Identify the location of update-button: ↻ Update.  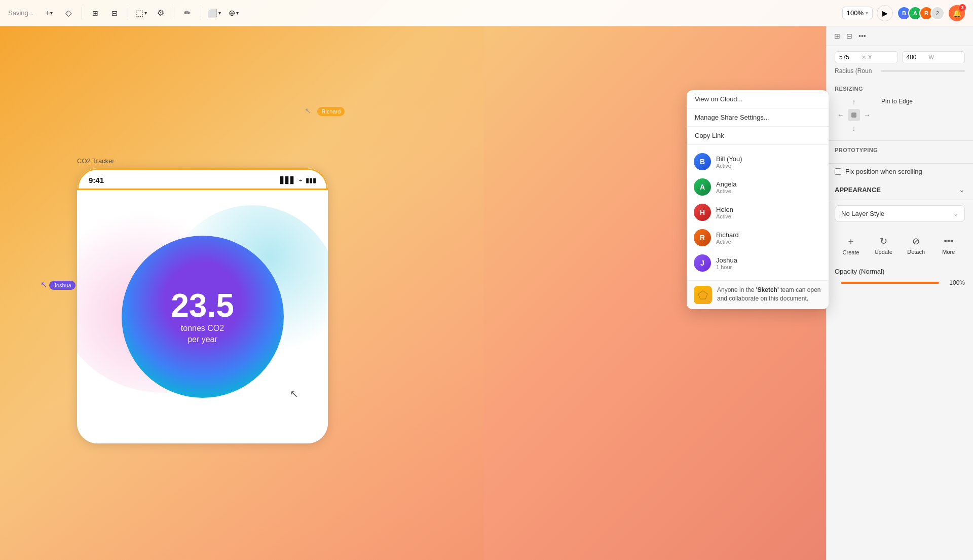
(883, 245).